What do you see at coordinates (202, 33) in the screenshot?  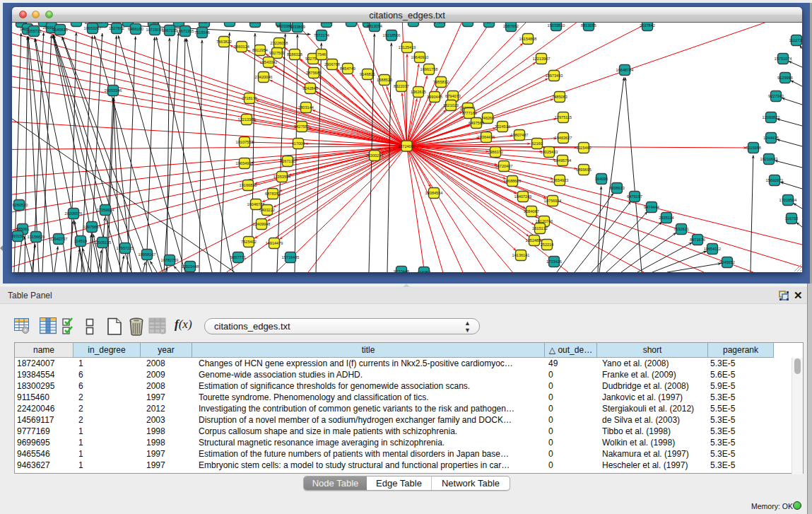 I see `svg-text: 7515546` at bounding box center [202, 33].